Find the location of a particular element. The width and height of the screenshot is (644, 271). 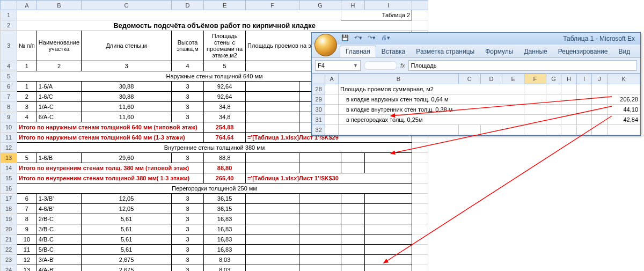

col-B: B is located at coordinates (59, 5).